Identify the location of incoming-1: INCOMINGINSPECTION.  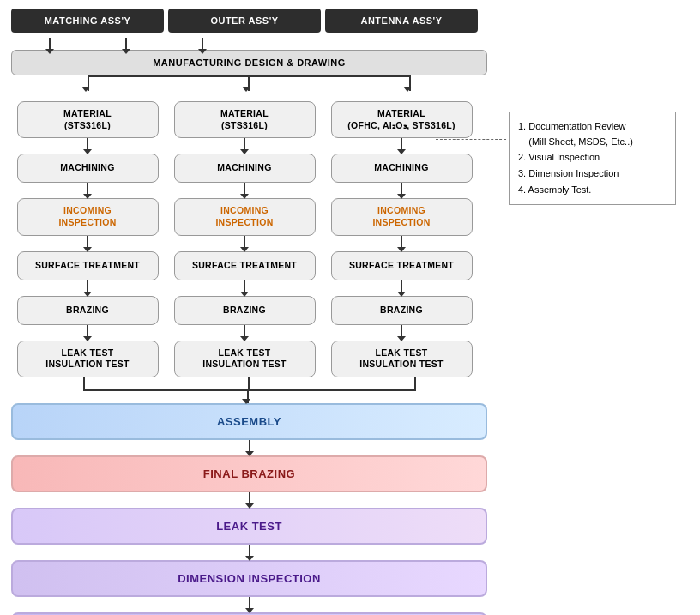
(88, 216).